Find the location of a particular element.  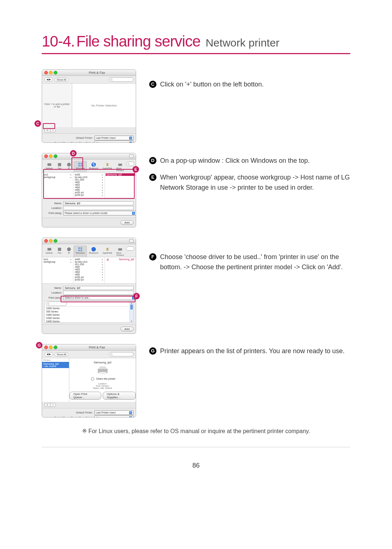

bullet-F: F is located at coordinates (153, 257).